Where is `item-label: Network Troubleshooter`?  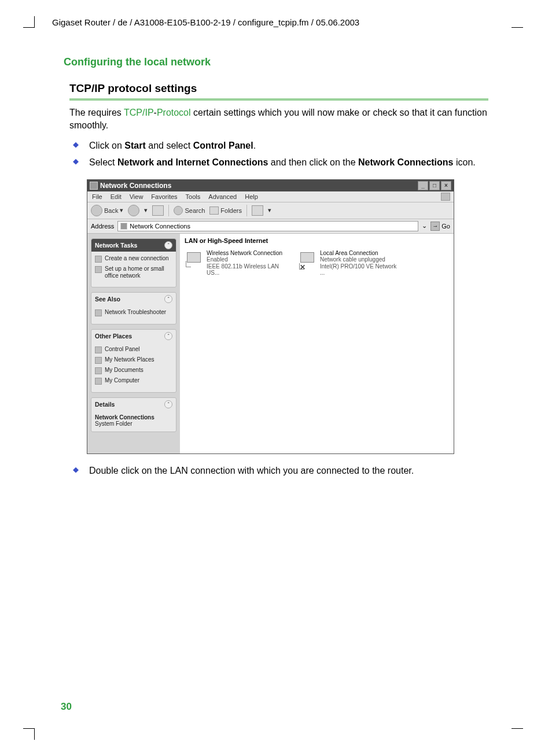
item-label: Network Troubleshooter is located at coordinates (135, 312).